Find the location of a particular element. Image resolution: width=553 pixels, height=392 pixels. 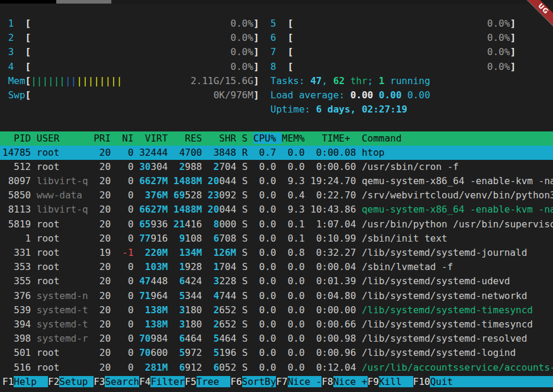

meter-value: 0K/976M is located at coordinates (233, 95).